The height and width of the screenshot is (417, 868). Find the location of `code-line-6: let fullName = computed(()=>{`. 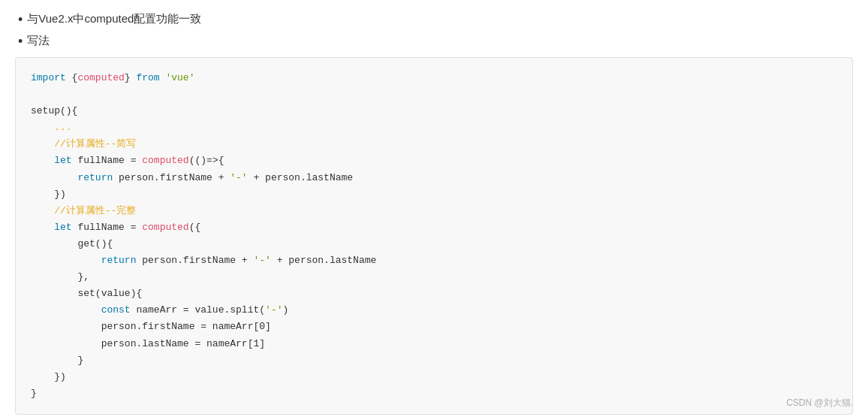

code-line-6: let fullName = computed(()=>{ is located at coordinates (434, 161).